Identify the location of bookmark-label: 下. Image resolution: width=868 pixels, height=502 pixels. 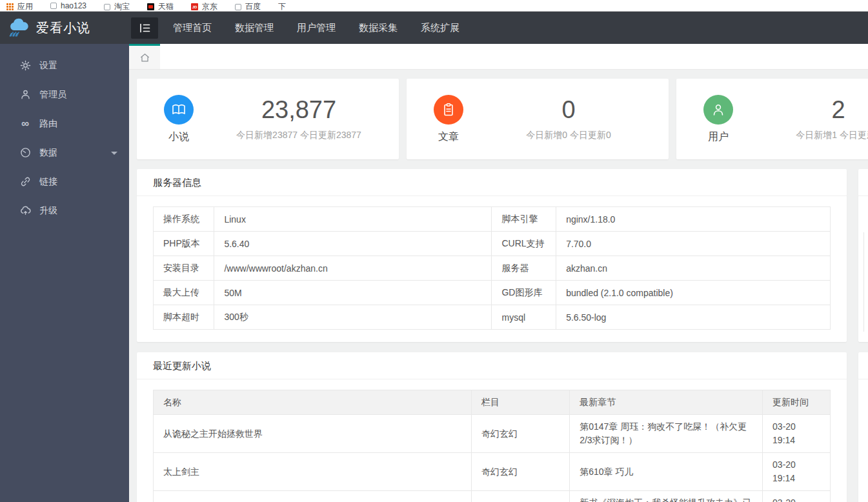
(282, 6).